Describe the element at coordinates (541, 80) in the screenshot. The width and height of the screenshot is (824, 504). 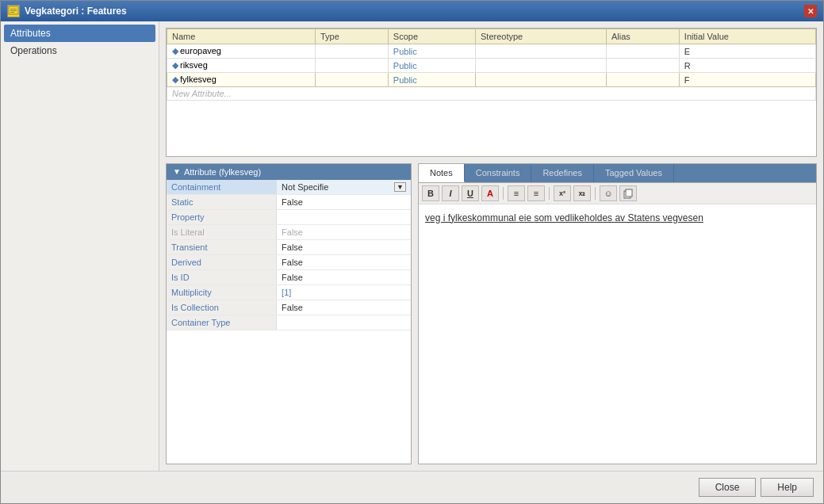
I see `row-stereotype` at that location.